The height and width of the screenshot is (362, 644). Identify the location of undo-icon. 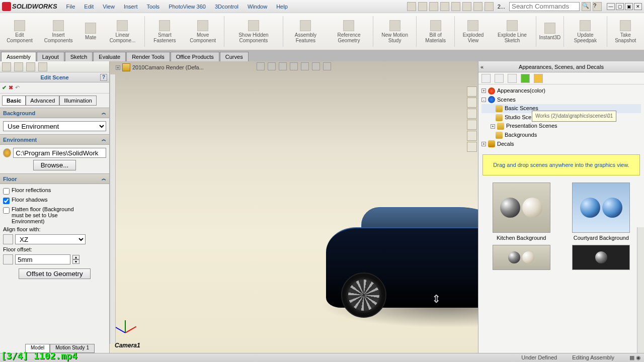
(456, 7).